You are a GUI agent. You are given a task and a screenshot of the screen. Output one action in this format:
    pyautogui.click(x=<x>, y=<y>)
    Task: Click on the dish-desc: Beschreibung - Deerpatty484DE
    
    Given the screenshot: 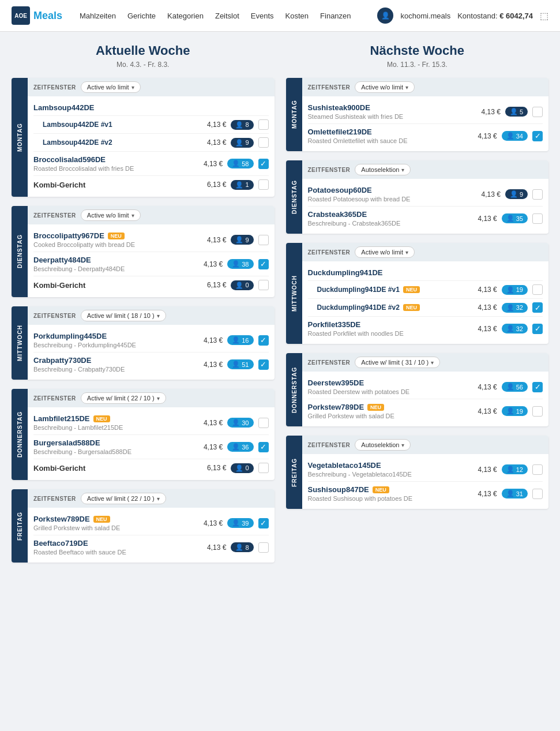 What is the action you would take?
    pyautogui.click(x=119, y=269)
    